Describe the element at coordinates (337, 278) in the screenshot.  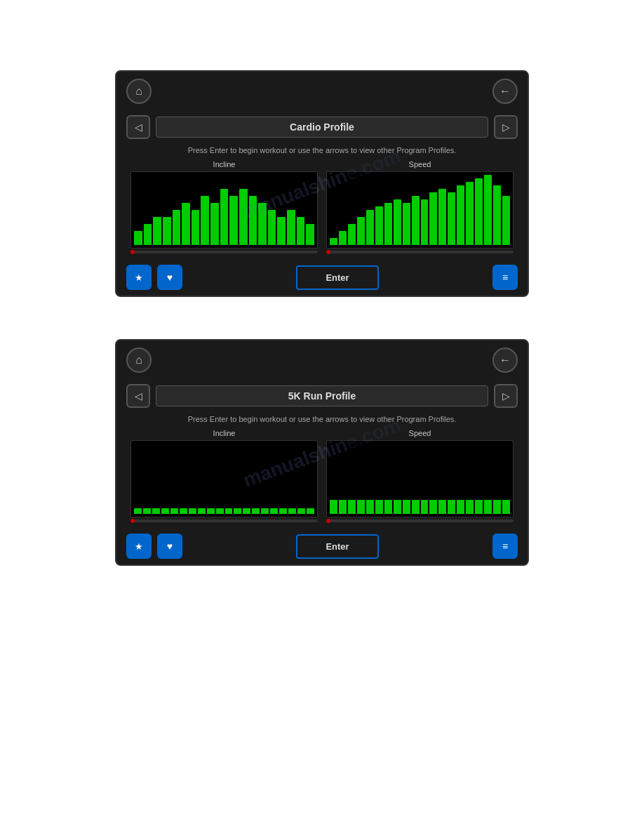
I see `enter-button-1: Enter` at that location.